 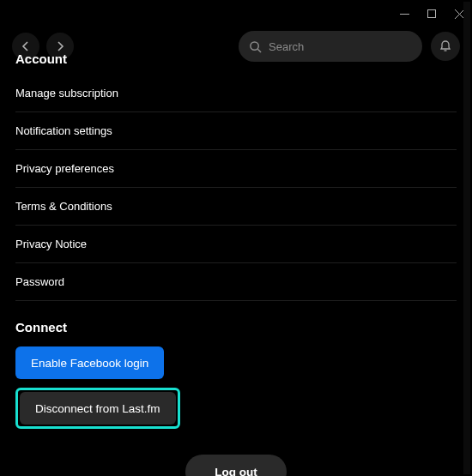 I want to click on row-privacy-notice: Privacy Notice, so click(x=236, y=244).